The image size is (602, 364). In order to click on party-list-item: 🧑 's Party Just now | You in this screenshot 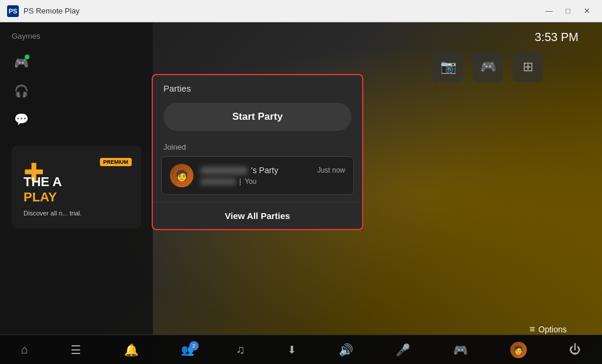, I will do `click(257, 176)`.